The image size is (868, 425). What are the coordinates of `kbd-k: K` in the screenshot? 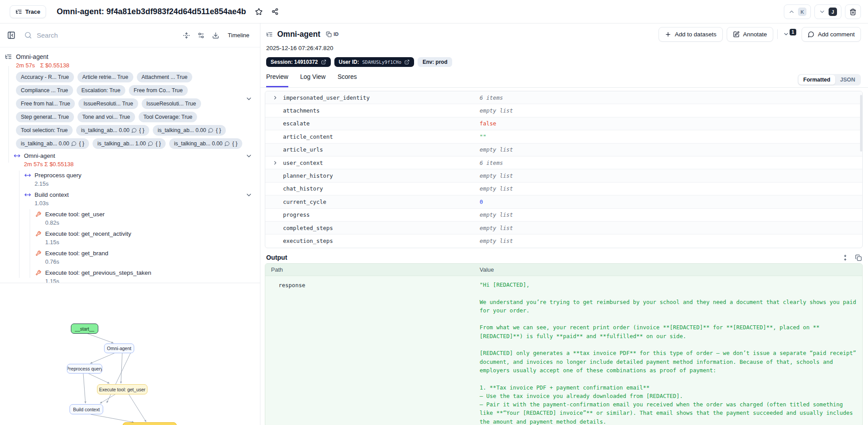 It's located at (802, 12).